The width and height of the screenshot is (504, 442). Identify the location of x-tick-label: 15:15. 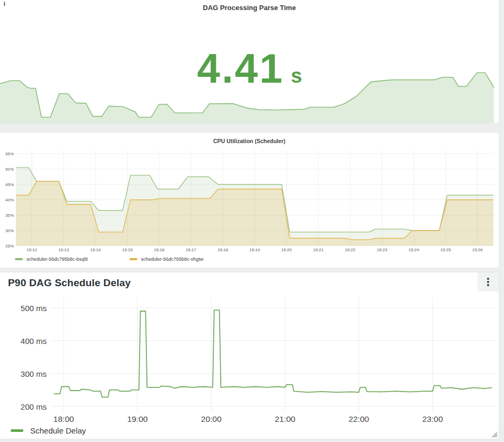
(127, 250).